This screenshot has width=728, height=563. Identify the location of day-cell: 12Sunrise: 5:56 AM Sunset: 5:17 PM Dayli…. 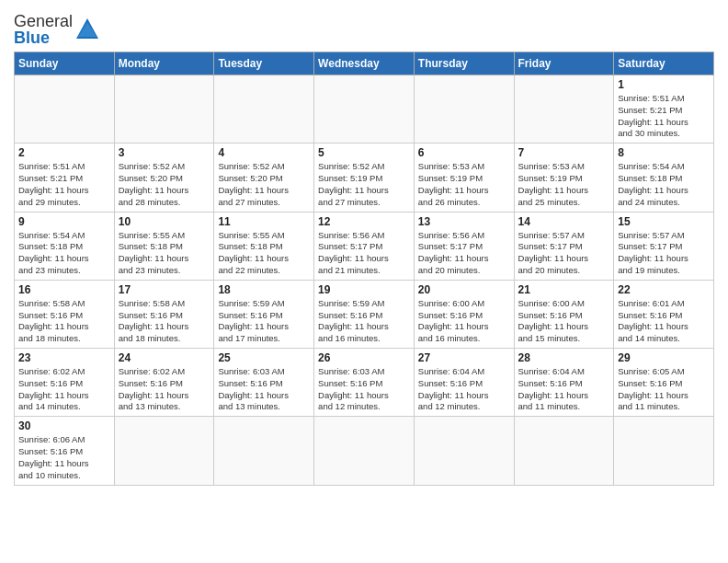
(364, 246).